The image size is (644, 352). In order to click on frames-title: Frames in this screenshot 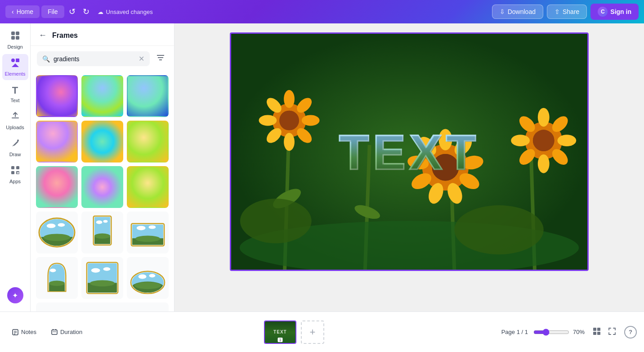, I will do `click(65, 36)`.